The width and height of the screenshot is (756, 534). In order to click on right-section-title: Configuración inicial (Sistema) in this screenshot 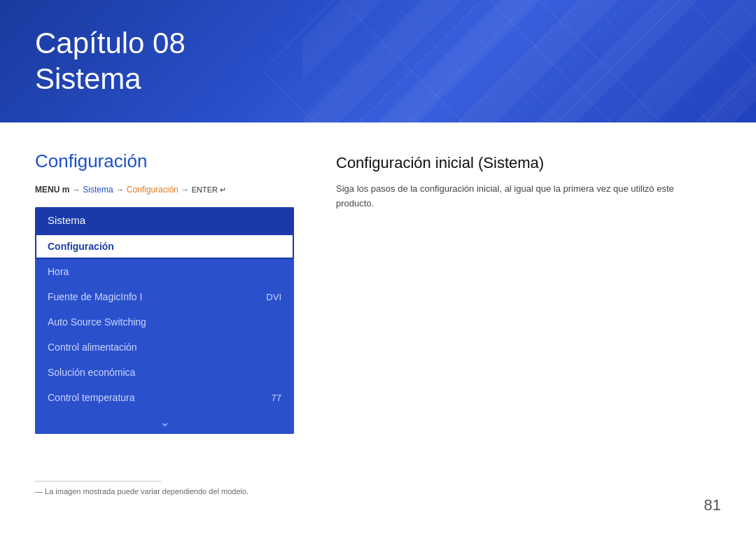, I will do `click(528, 163)`.